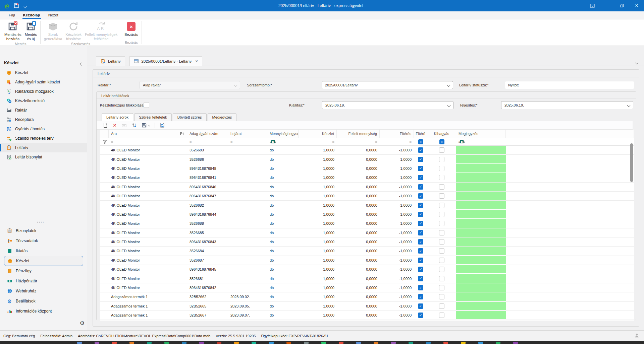  What do you see at coordinates (44, 101) in the screenshot?
I see `sidebar-item-keszletkorrekcio: Készletkorrekció` at bounding box center [44, 101].